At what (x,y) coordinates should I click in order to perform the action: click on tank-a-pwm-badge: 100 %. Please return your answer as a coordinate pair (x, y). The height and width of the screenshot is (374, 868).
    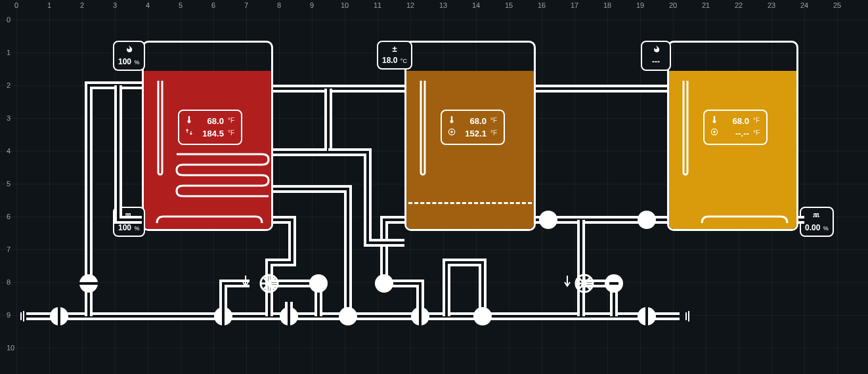
    Looking at the image, I should click on (129, 222).